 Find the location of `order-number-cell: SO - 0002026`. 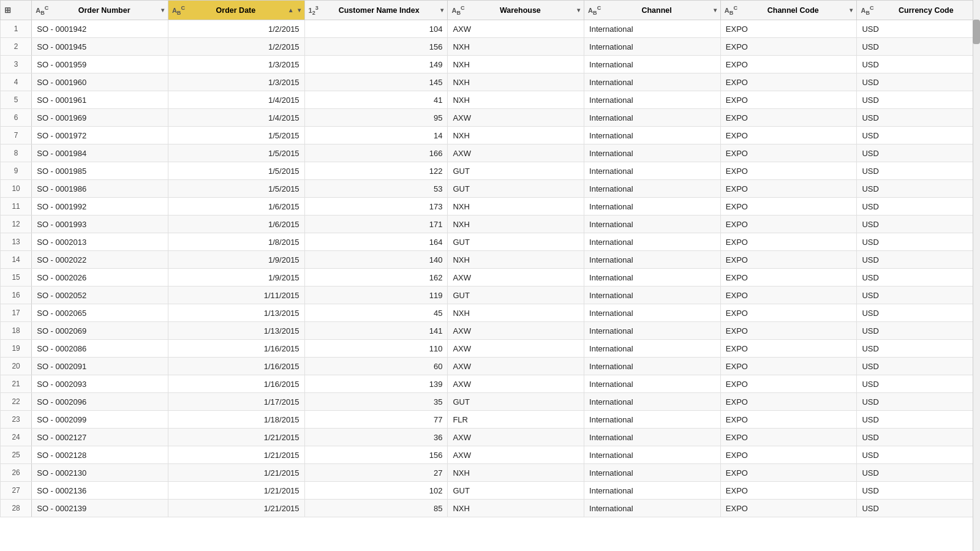

order-number-cell: SO - 0002026 is located at coordinates (100, 278).